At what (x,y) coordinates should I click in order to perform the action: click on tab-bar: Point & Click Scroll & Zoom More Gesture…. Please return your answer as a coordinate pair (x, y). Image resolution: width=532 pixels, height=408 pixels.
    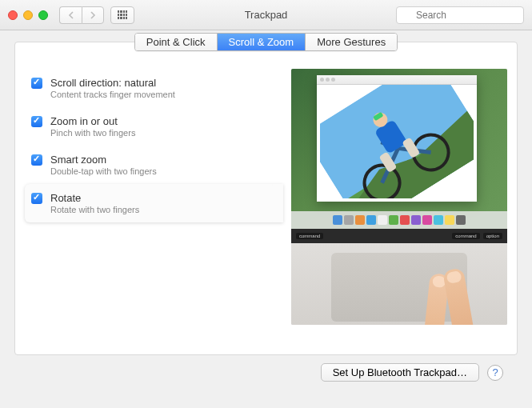
    Looking at the image, I should click on (266, 42).